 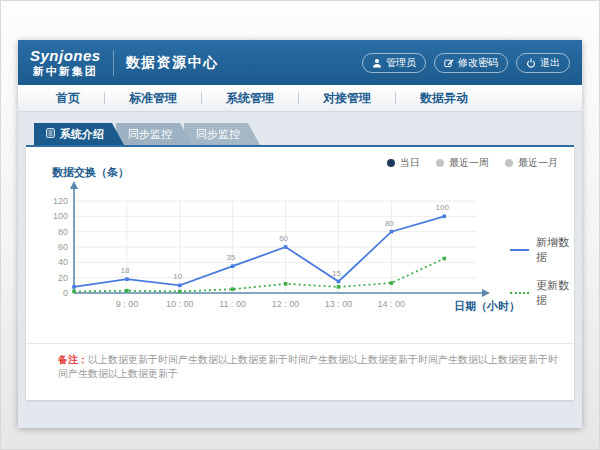 What do you see at coordinates (444, 98) in the screenshot?
I see `nav-item-data-change: 数据异动` at bounding box center [444, 98].